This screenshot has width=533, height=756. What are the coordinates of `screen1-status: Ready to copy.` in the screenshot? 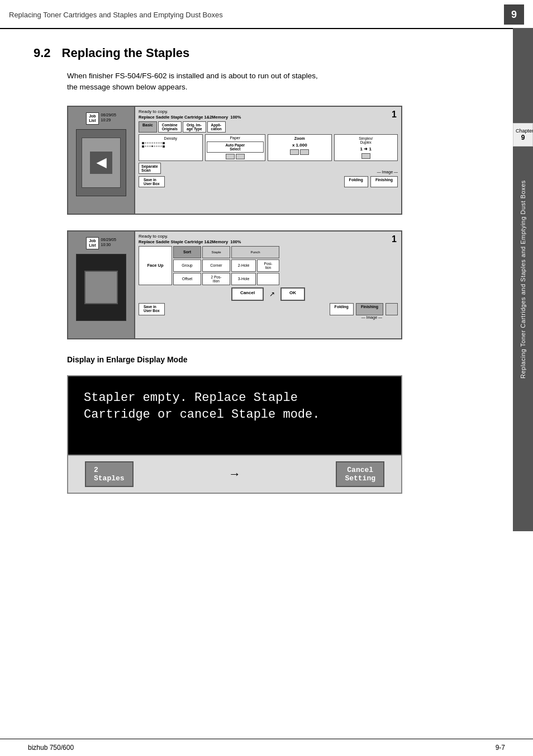 It's located at (268, 112).